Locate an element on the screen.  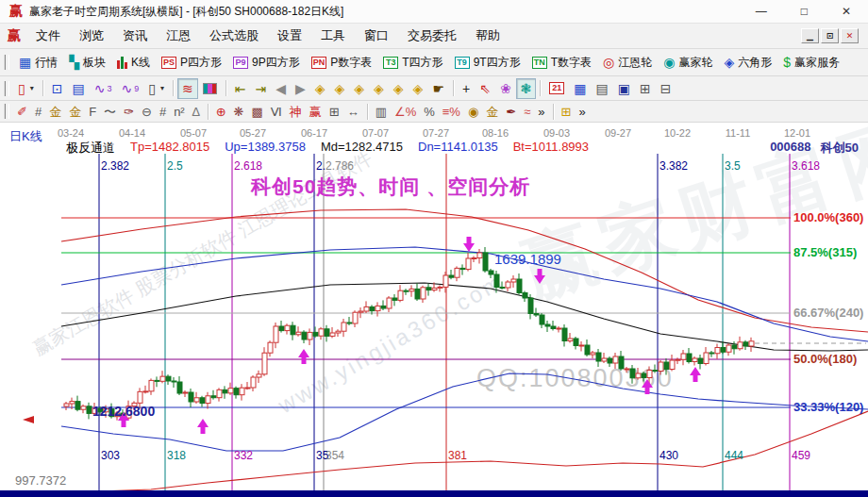
gann-diamond-2-button: ◈ is located at coordinates (340, 89).